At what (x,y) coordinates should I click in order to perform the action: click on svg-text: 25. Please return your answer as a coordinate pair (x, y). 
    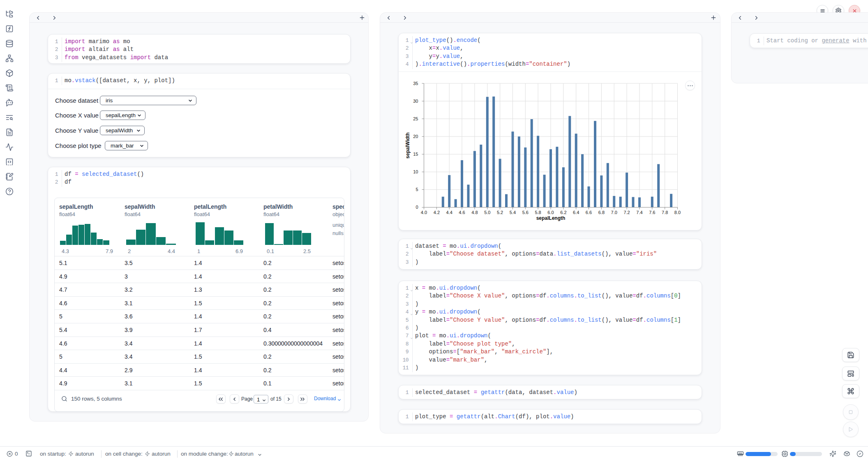
    Looking at the image, I should click on (416, 119).